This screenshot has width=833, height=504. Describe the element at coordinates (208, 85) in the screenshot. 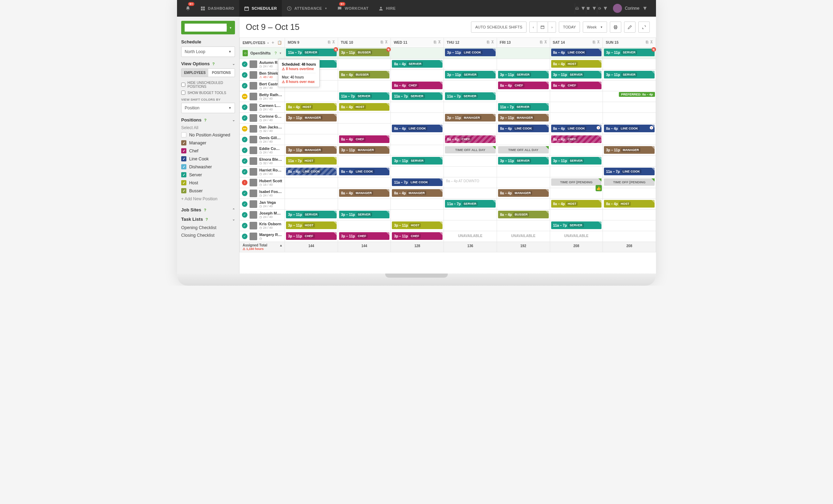

I see `hide-unscheduled-checkbox: HIDE UNSCHEDULED POSITIONS` at that location.